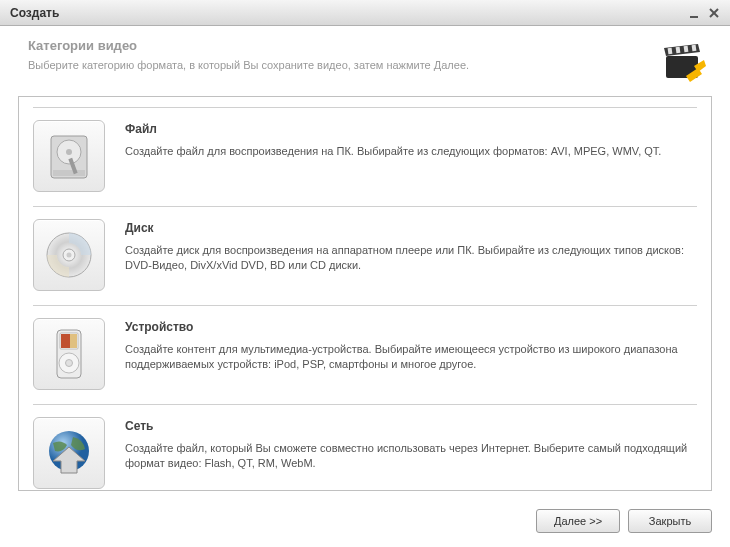 The image size is (730, 547). I want to click on window-title: Создать, so click(347, 13).